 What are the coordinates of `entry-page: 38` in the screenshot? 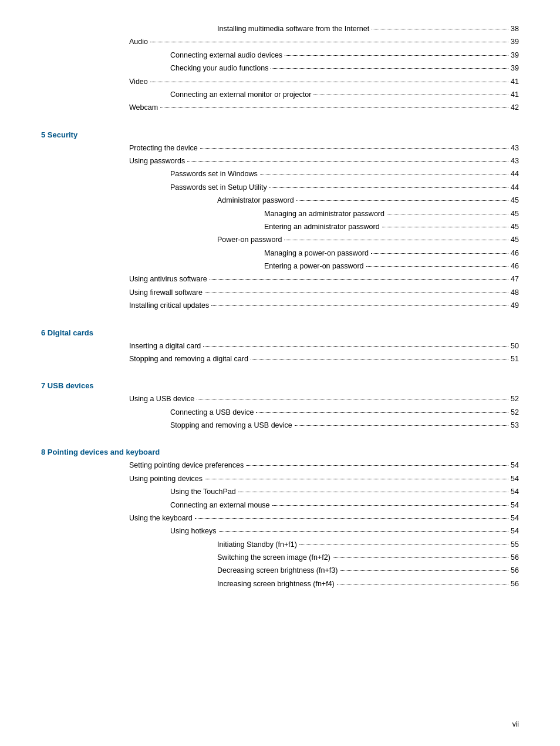 It's located at (515, 29).